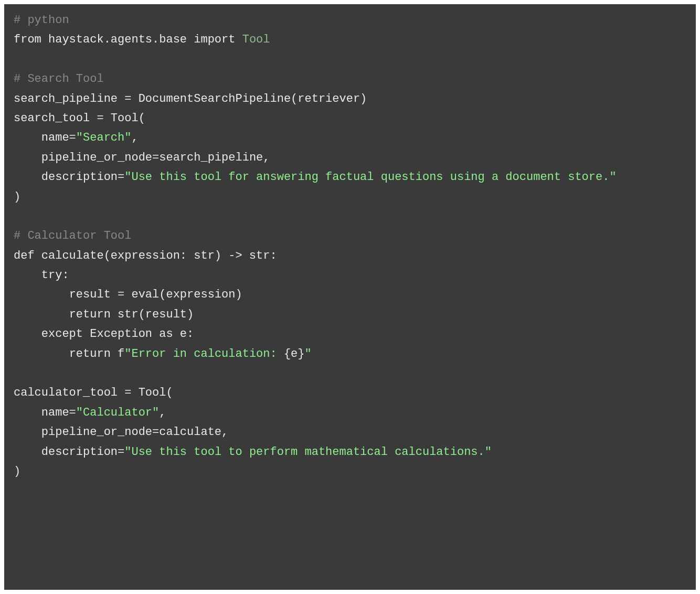 The image size is (700, 594). What do you see at coordinates (69, 354) in the screenshot?
I see `code-line: return f` at bounding box center [69, 354].